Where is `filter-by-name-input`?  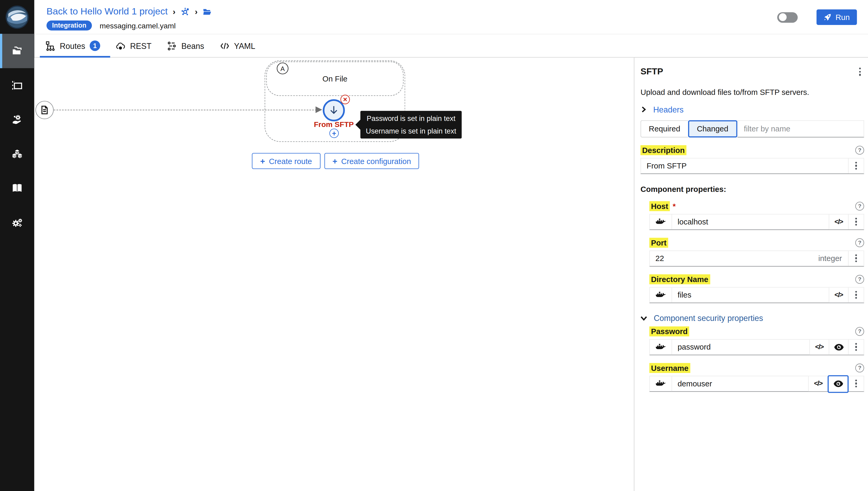
filter-by-name-input is located at coordinates (801, 129).